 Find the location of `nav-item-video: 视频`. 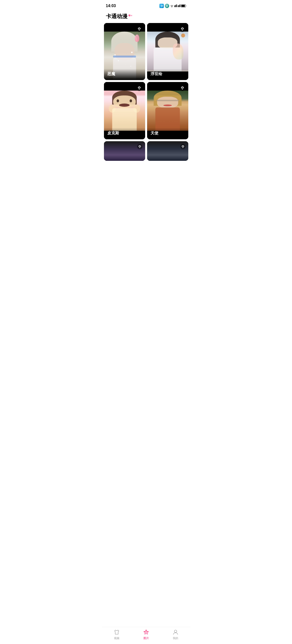

nav-item-video: 视频 is located at coordinates (117, 634).